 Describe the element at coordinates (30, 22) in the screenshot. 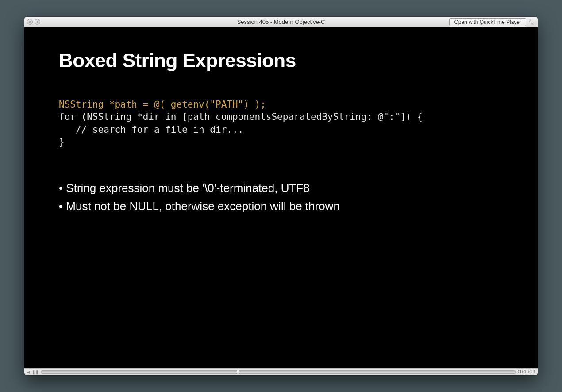

I see `close-button: ×` at that location.